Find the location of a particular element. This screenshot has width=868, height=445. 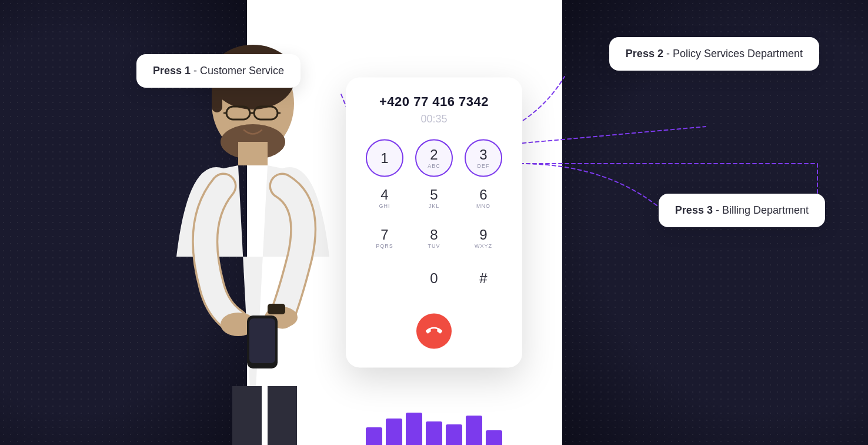

key-letters-7: PQRS is located at coordinates (385, 246).